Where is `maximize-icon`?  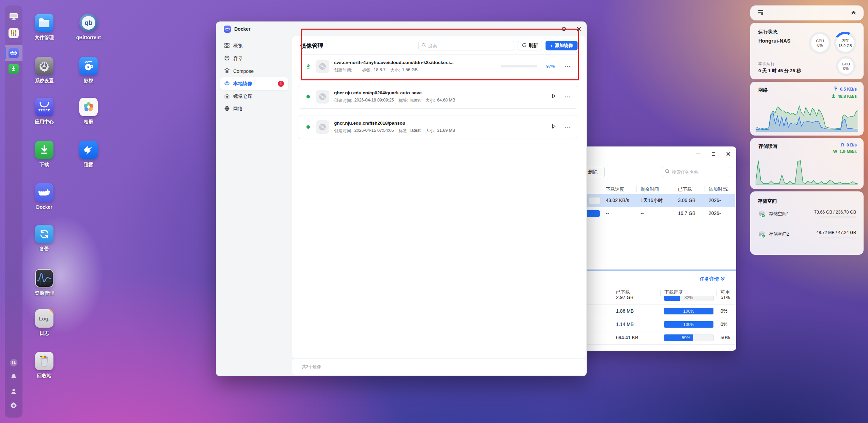 maximize-icon is located at coordinates (713, 154).